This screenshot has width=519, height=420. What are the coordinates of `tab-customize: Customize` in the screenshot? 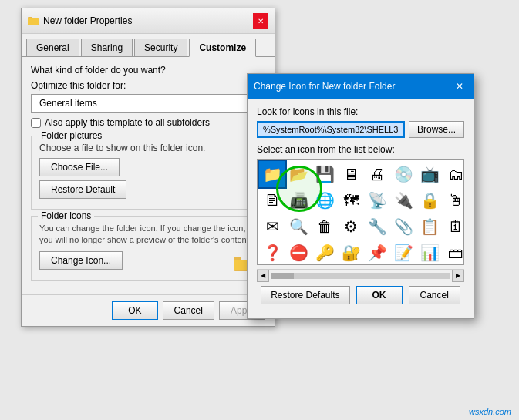 It's located at (222, 48).